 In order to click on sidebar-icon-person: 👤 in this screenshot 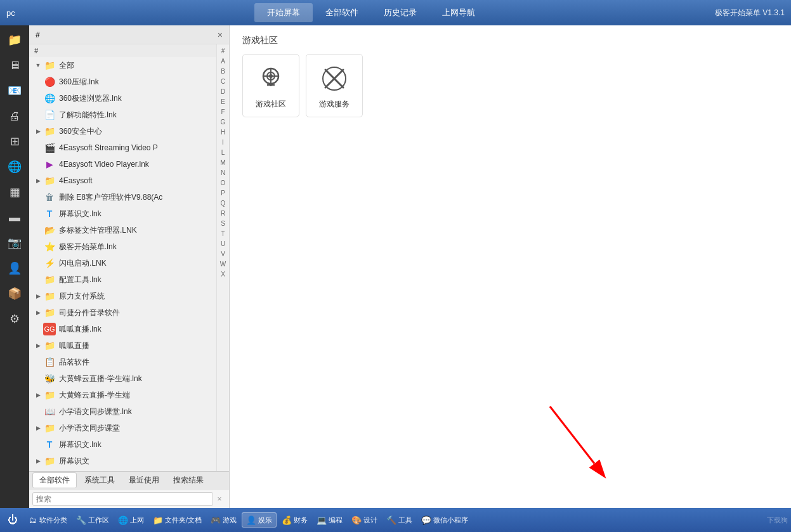, I will do `click(15, 268)`.